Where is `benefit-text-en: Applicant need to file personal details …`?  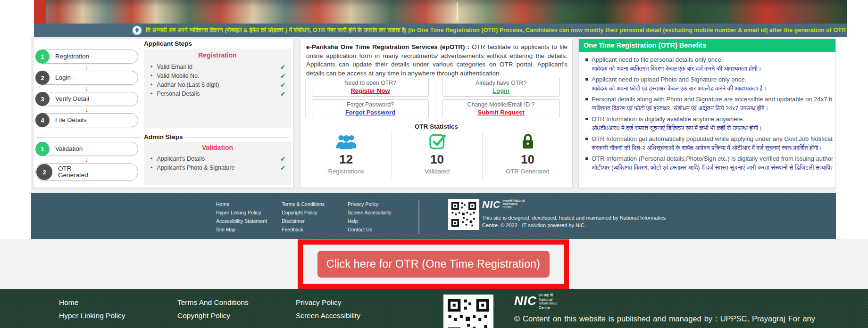
benefit-text-en: Applicant need to file personal details … is located at coordinates (712, 59).